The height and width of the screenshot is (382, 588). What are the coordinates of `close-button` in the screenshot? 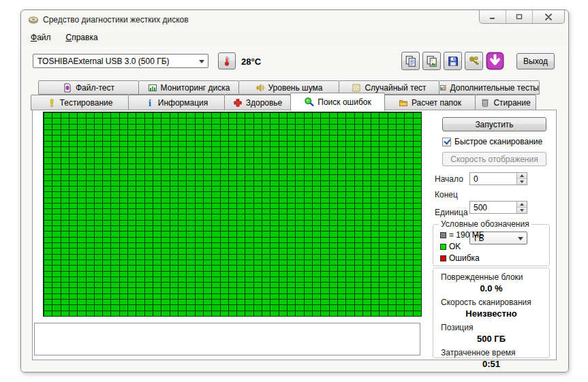 It's located at (548, 16).